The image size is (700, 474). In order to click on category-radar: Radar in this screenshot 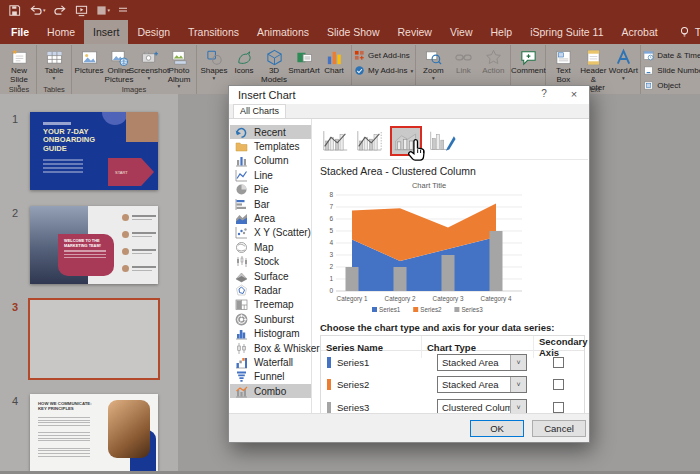, I will do `click(270, 290)`.